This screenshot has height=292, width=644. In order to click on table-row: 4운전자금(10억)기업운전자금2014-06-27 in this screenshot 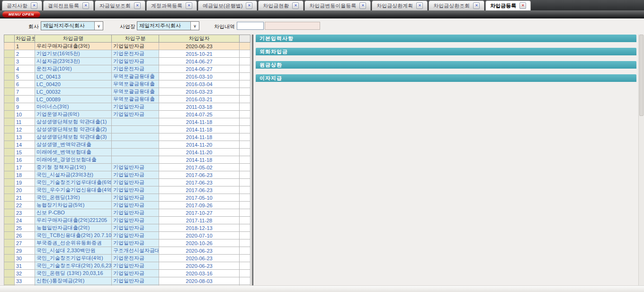, I will do `click(127, 69)`.